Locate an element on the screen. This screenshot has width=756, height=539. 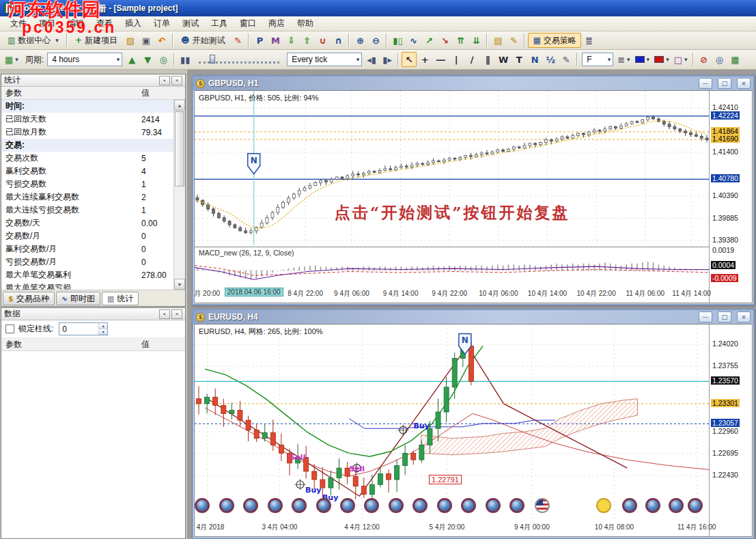
vline-tool-icon: | is located at coordinates (456, 59).